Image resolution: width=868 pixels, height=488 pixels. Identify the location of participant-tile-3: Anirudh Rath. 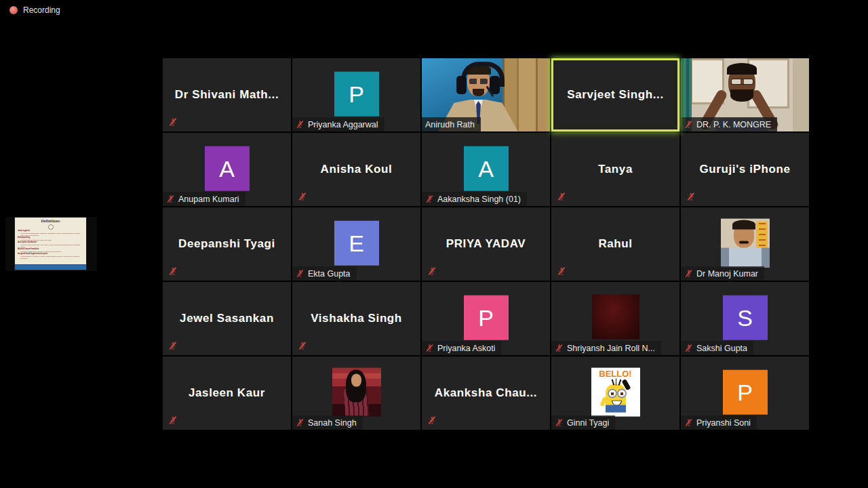
(486, 95).